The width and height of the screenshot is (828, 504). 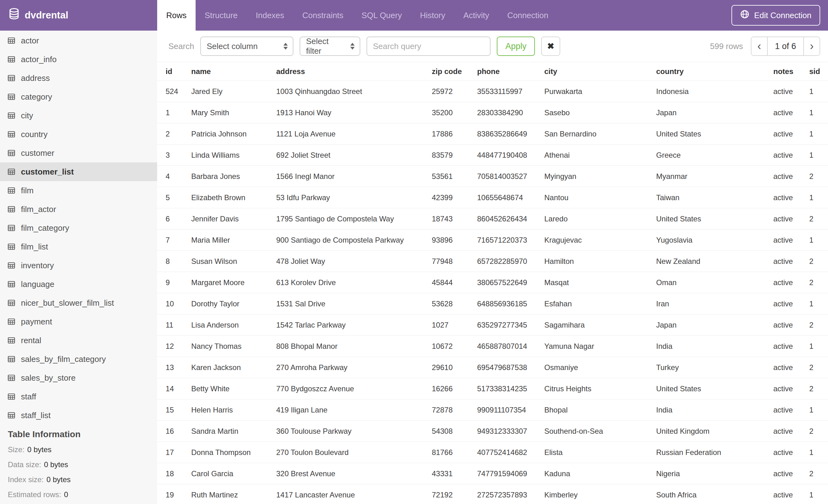 I want to click on cell-id: 16, so click(x=170, y=431).